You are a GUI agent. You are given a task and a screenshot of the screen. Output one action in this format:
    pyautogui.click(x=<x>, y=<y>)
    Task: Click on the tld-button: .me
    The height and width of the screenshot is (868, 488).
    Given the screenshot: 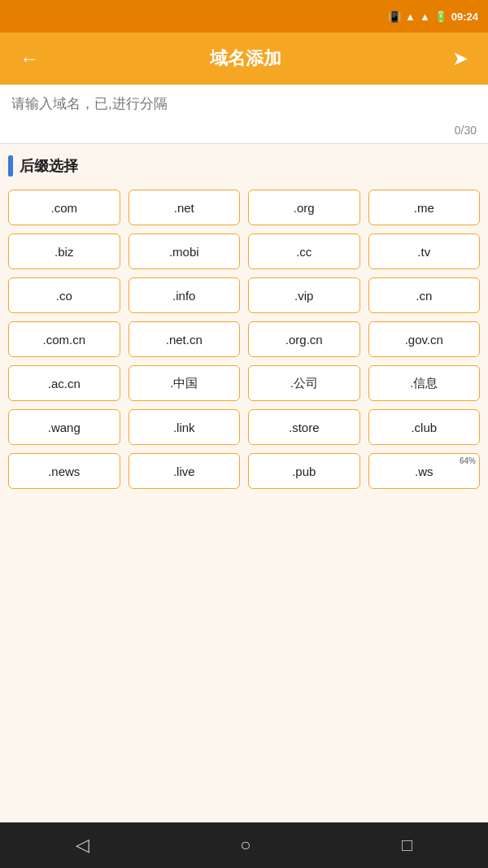 What is the action you would take?
    pyautogui.click(x=425, y=207)
    